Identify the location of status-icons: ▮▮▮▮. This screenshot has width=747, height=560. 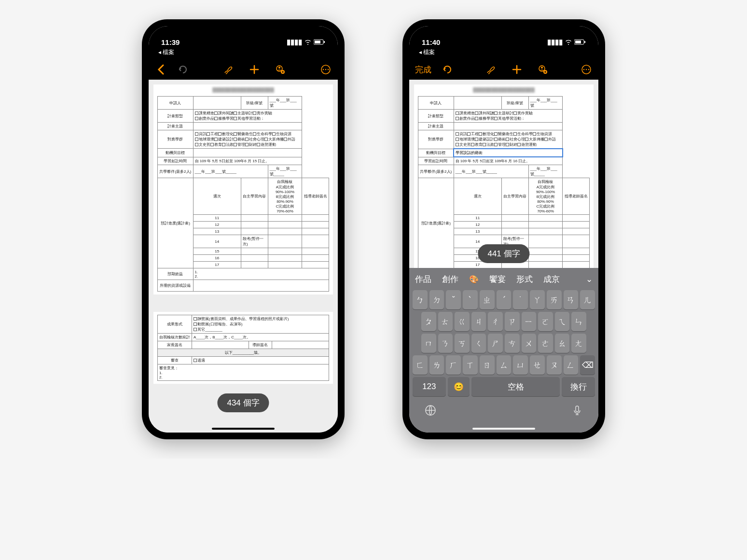
(306, 42).